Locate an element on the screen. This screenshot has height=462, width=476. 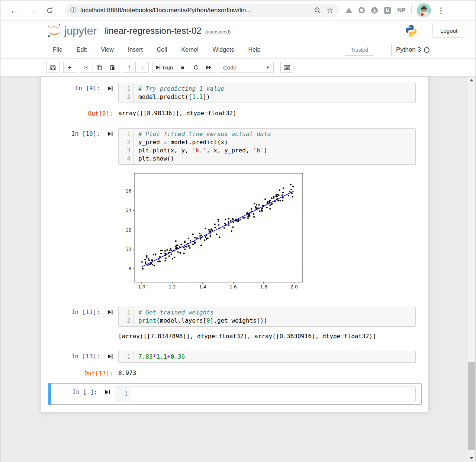
url-text: localhost:8888/notebooks/Documents/Pytho… is located at coordinates (194, 10).